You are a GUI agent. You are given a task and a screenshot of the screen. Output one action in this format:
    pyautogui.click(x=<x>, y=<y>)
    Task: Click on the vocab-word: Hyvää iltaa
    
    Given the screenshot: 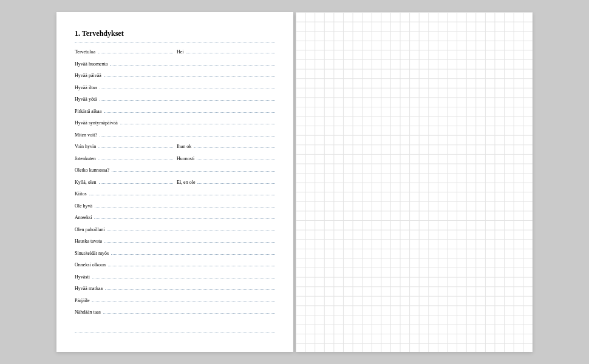 What is the action you would take?
    pyautogui.click(x=86, y=87)
    